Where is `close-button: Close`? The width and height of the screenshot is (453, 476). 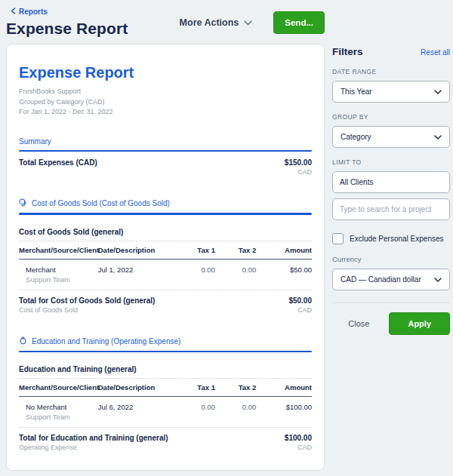 close-button: Close is located at coordinates (359, 324).